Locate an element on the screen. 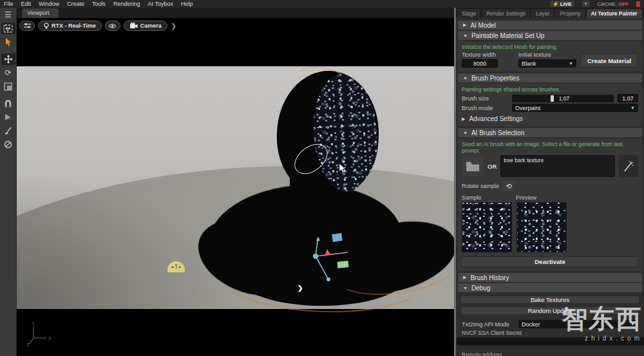 The height and width of the screenshot is (356, 644). live-dropdown-caret: ▾ is located at coordinates (586, 4).